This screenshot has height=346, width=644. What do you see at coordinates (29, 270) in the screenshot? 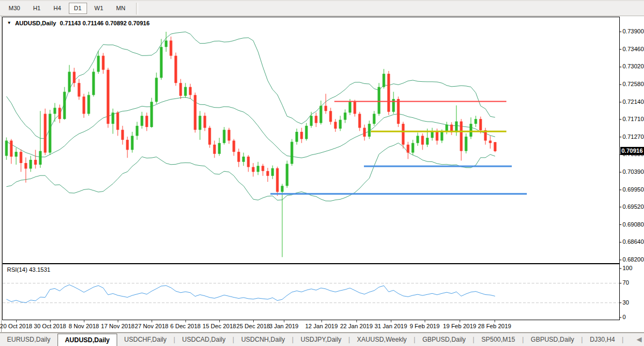
I see `rsi-indicator-label: RSI(14) 43.1531` at bounding box center [29, 270].